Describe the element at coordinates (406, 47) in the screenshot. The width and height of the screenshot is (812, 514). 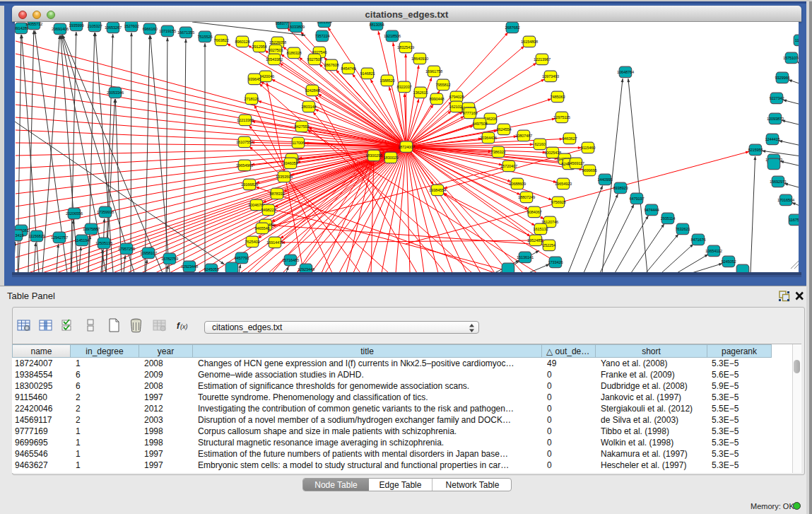
I see `svg-text: 18325419` at that location.